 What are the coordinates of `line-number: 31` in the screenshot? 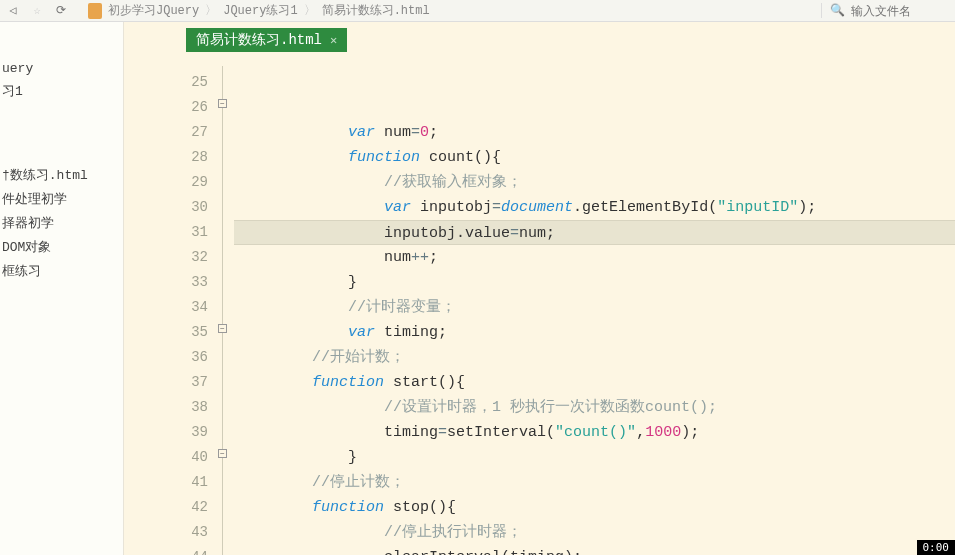 It's located at (166, 232).